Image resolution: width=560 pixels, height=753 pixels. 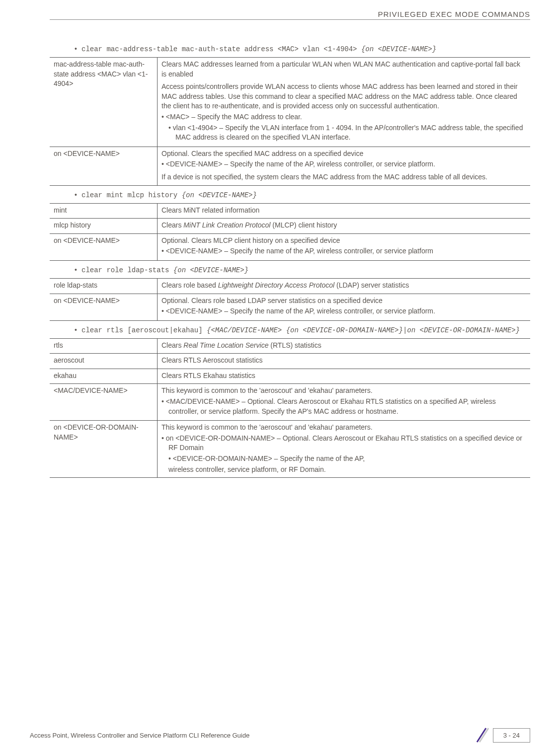 What do you see at coordinates (344, 102) in the screenshot?
I see `desc-cell: Clears MAC addresses learned from a part…` at bounding box center [344, 102].